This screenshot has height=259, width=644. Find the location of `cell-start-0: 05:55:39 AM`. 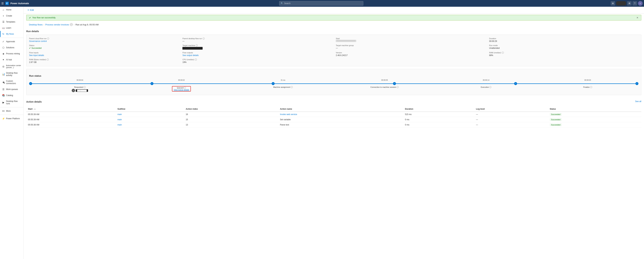

cell-start-0: 05:55:39 AM is located at coordinates (71, 114).